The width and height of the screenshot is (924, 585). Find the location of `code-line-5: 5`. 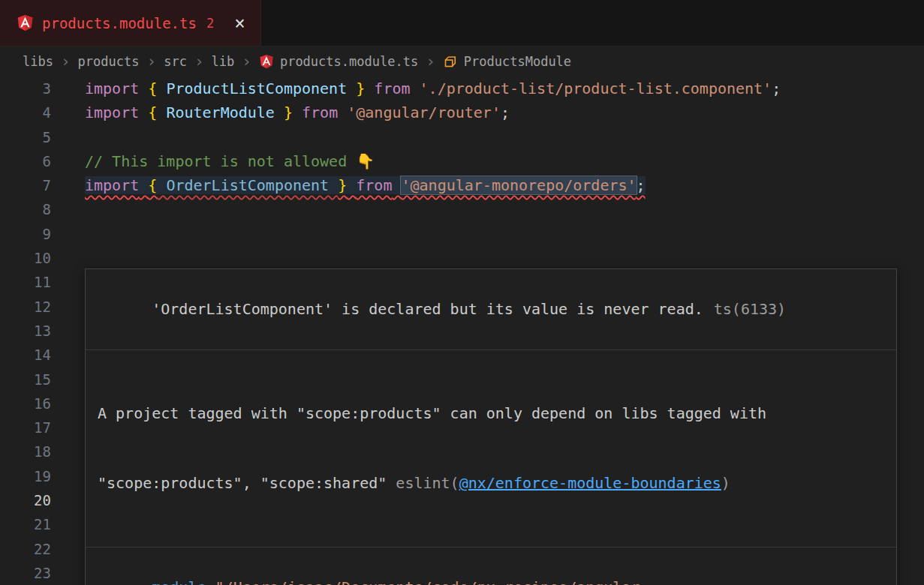

code-line-5: 5 is located at coordinates (462, 137).